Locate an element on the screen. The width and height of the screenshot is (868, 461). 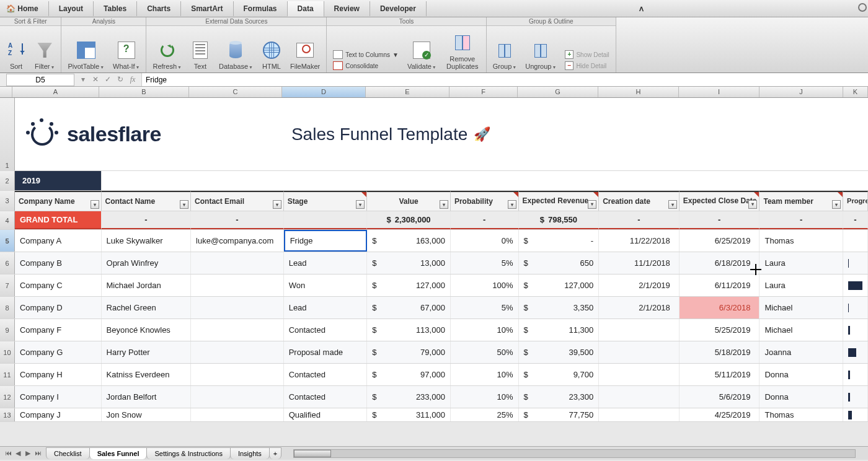
cell-creation-date: 11/1/2018 is located at coordinates (639, 263).